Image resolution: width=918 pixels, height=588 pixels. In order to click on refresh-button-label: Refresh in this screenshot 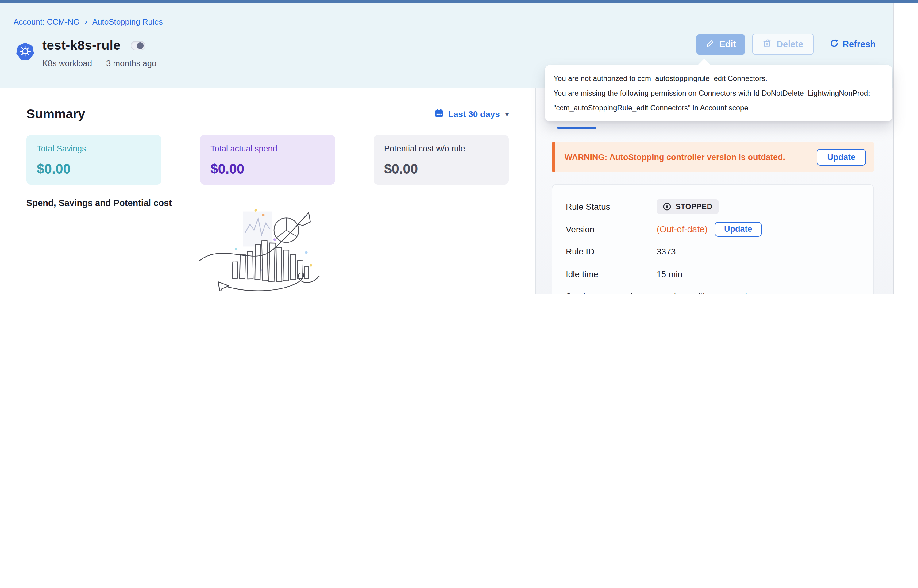, I will do `click(859, 44)`.